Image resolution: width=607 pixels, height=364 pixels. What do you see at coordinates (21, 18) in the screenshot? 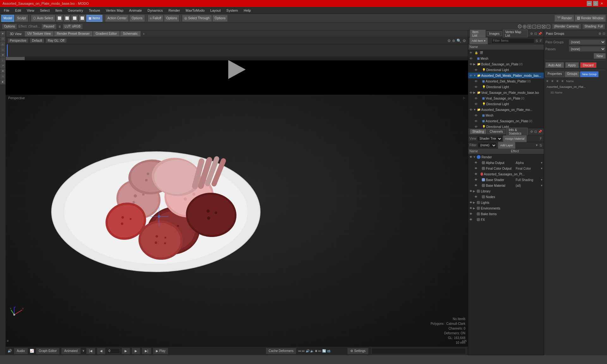
I see `sculpt-button: Sculpt` at bounding box center [21, 18].